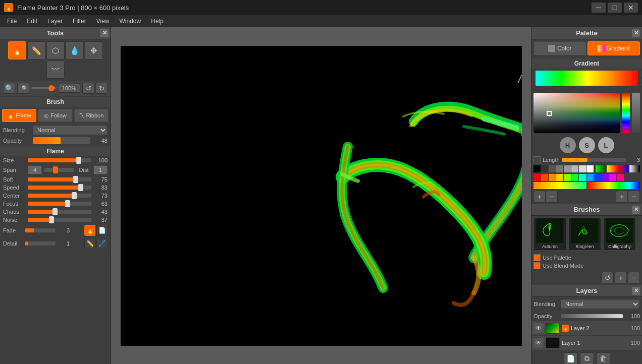  I want to click on focus-slider, so click(60, 204).